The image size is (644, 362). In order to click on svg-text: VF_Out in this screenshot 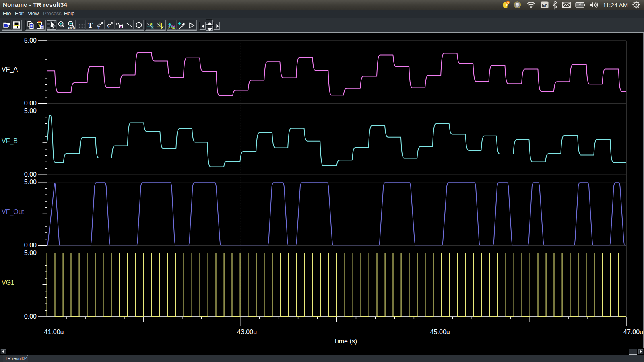, I will do `click(13, 212)`.